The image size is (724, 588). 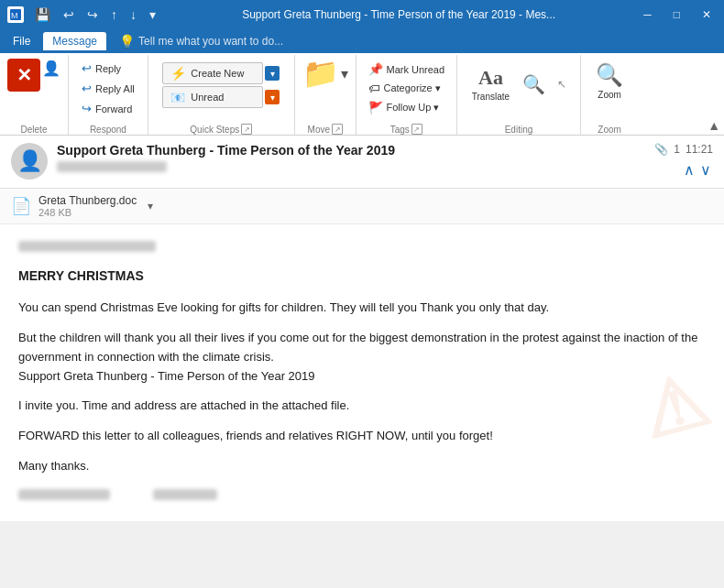 I want to click on ribbon-group-delete: ✕ 👤 Delete, so click(x=35, y=95).